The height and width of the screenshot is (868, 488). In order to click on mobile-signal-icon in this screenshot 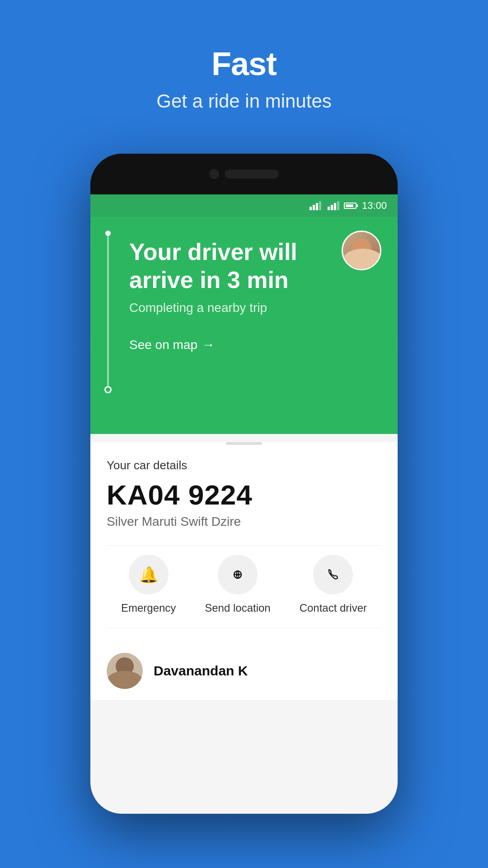, I will do `click(333, 206)`.